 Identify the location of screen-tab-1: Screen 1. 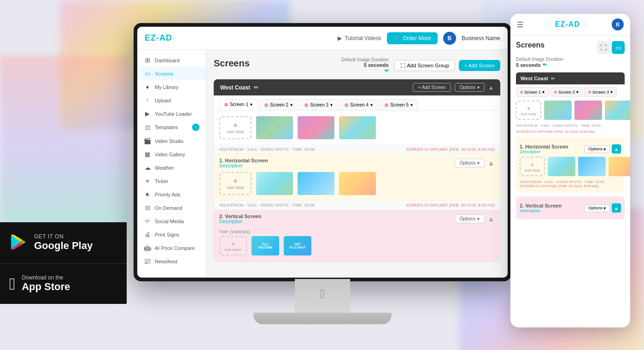
(239, 105).